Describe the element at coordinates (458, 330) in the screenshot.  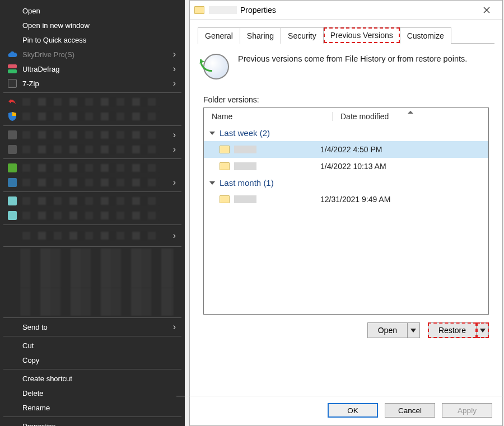
I see `restore-button: Restore` at that location.